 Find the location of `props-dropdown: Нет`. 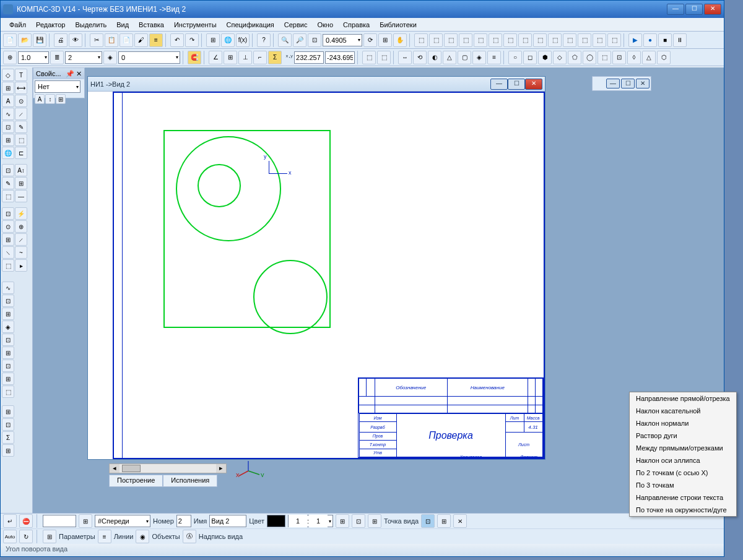

props-dropdown: Нет is located at coordinates (58, 87).